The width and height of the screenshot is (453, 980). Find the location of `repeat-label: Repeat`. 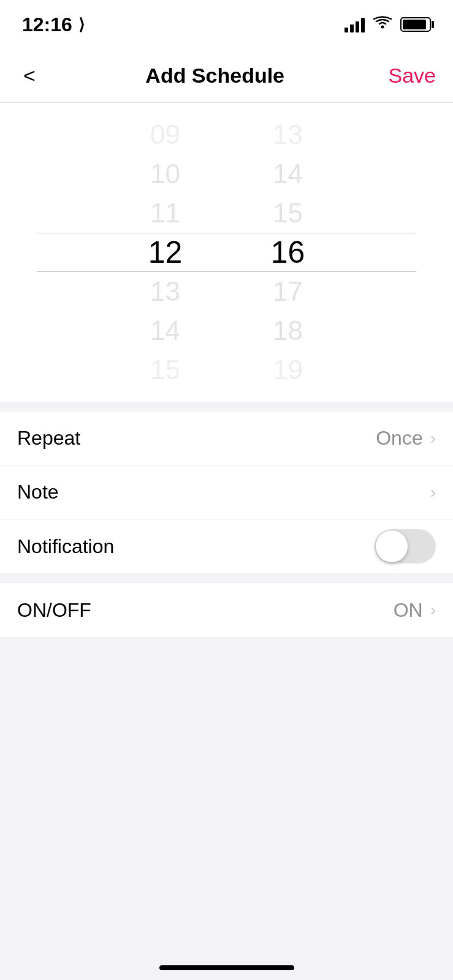

repeat-label: Repeat is located at coordinates (49, 439).